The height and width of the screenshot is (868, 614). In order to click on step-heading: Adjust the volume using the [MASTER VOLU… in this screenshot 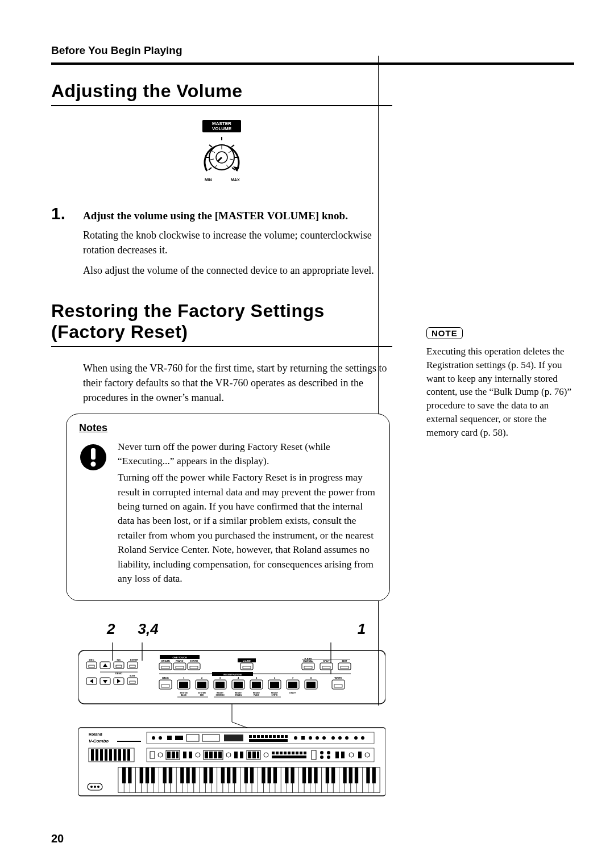, I will do `click(215, 216)`.